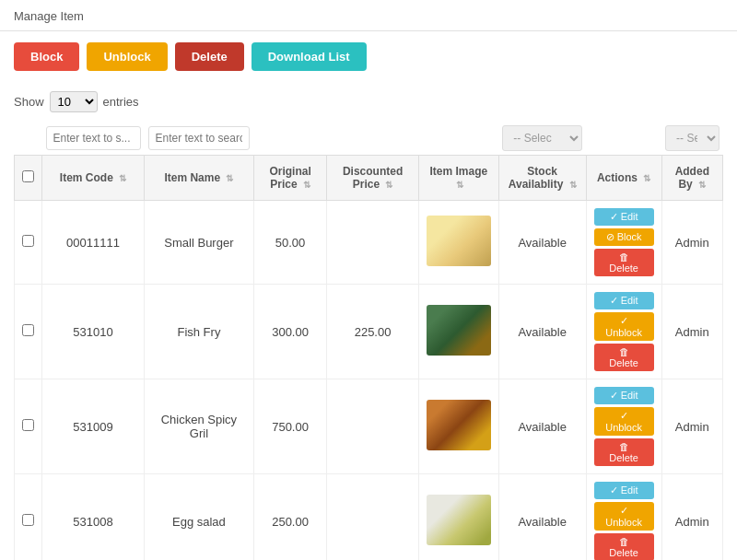  Describe the element at coordinates (199, 179) in the screenshot. I see `col-item-name: Item Name ⇅` at that location.